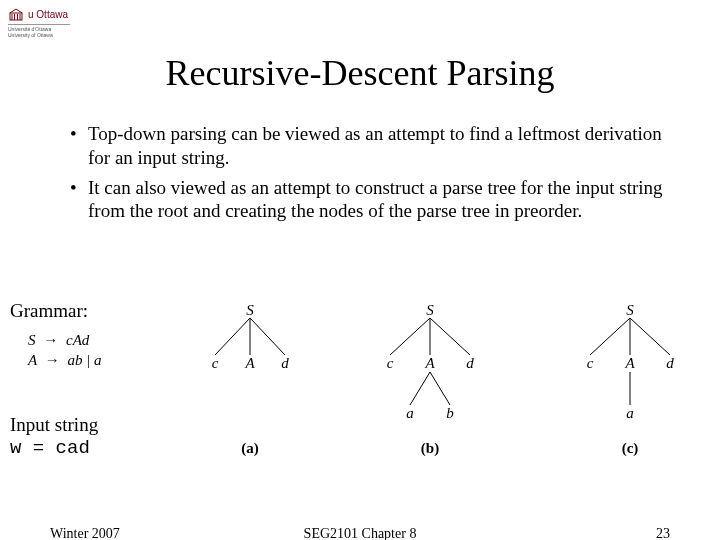 The width and height of the screenshot is (720, 540). What do you see at coordinates (630, 448) in the screenshot?
I see `tree-caption: (c)` at bounding box center [630, 448].